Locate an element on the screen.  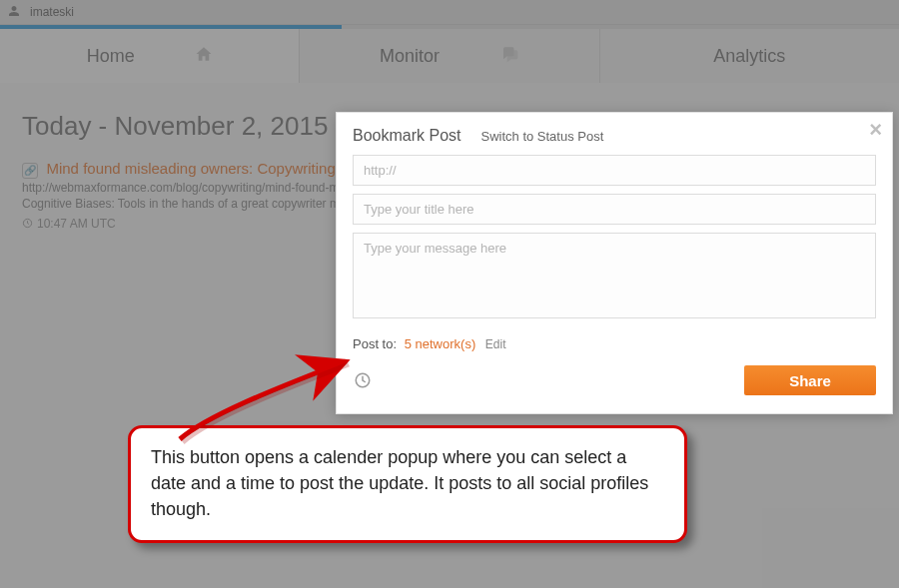
modal-footer: Share is located at coordinates (614, 380).